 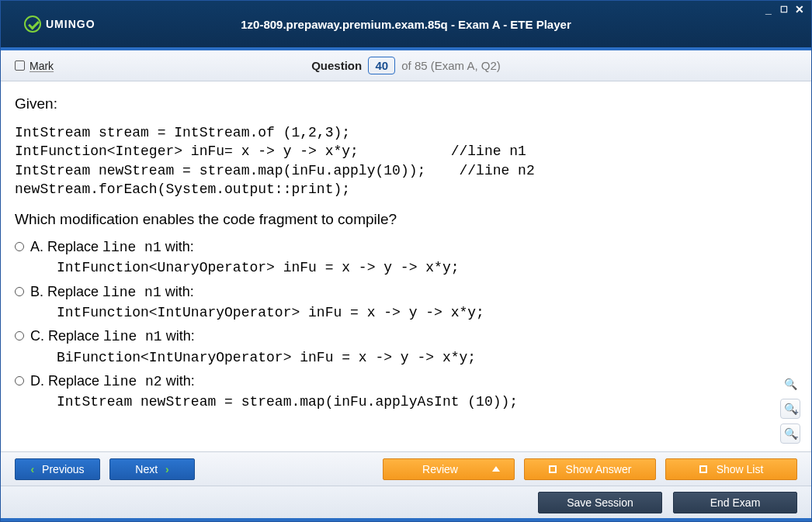 I want to click on option-c: C. Replace line n1 with:, so click(x=406, y=337).